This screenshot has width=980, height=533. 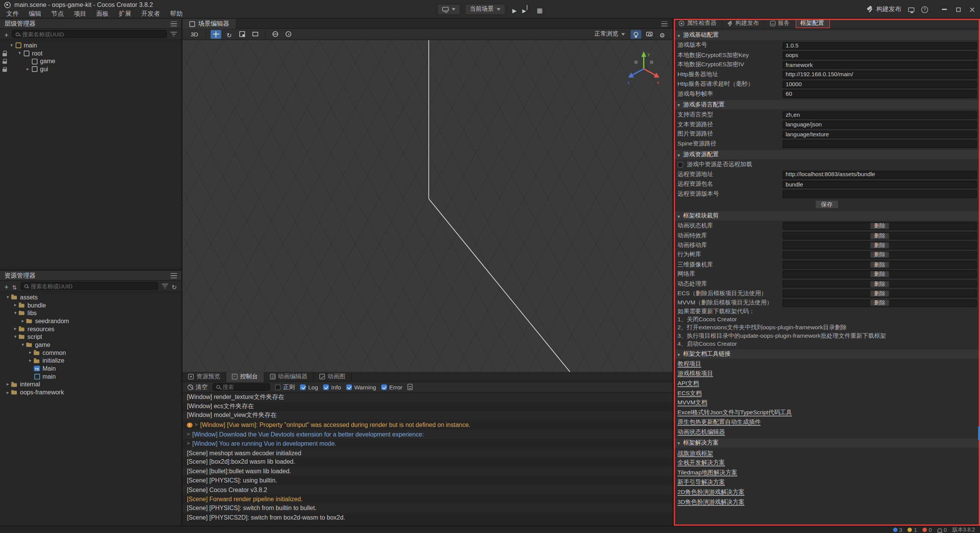 I want to click on log-filter-toggle: Info, so click(x=332, y=387).